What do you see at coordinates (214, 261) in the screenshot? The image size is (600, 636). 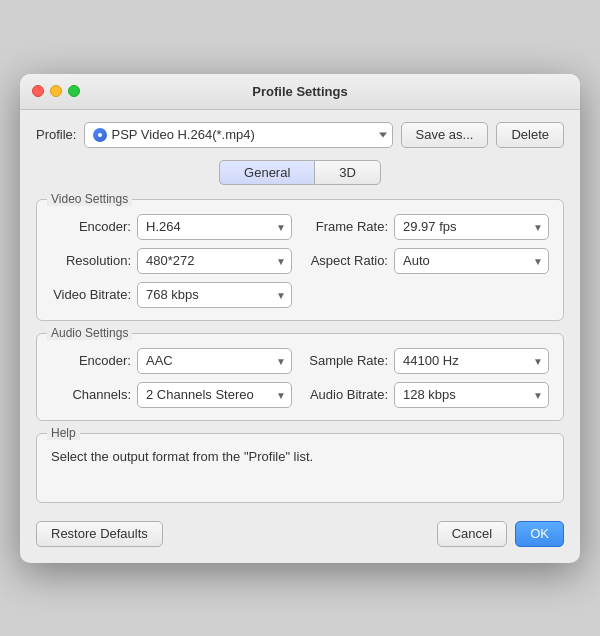 I see `resolution-select: 480*272` at bounding box center [214, 261].